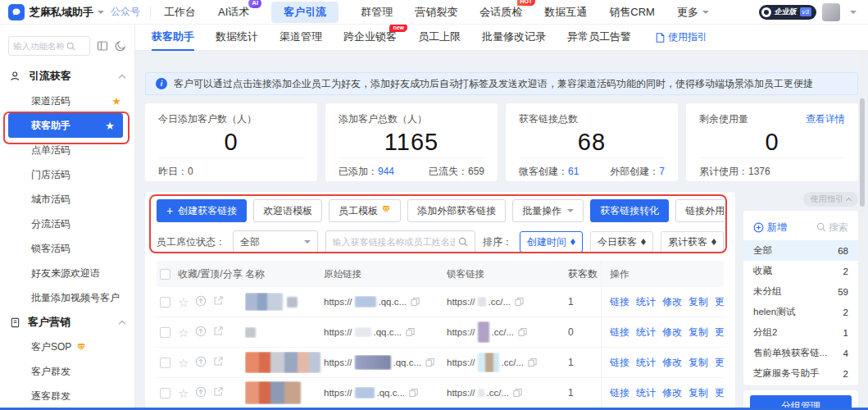 Image resolution: width=868 pixels, height=410 pixels. What do you see at coordinates (501, 12) in the screenshot?
I see `nav-chat-inspection: 会话质检HOT` at bounding box center [501, 12].